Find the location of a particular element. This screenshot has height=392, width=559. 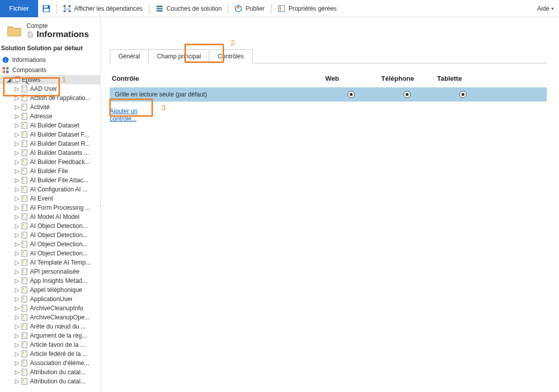

tree-node: ▷Article favori de la ... is located at coordinates (50, 345).